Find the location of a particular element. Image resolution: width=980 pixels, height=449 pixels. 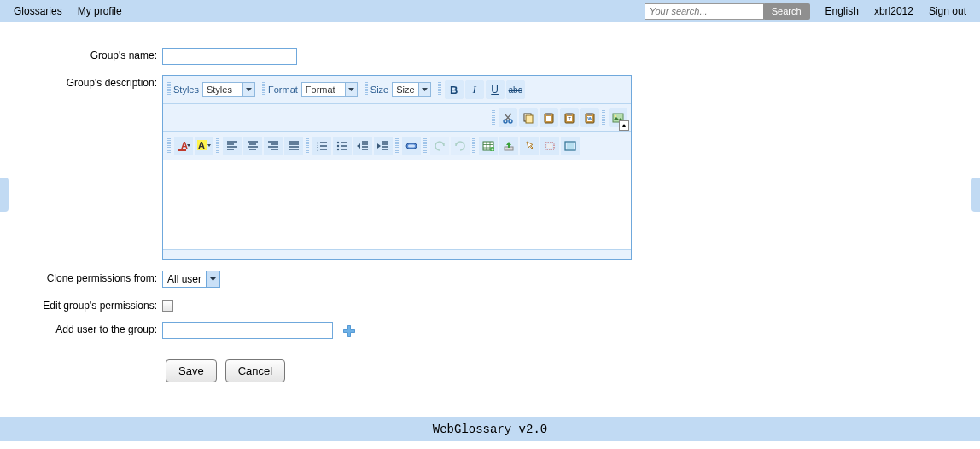

text-color-button: A is located at coordinates (184, 146).